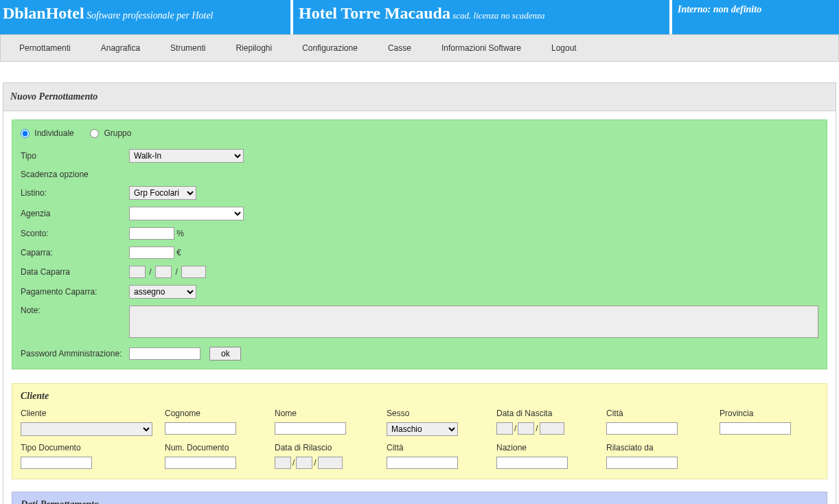 Image resolution: width=839 pixels, height=504 pixels. What do you see at coordinates (75, 174) in the screenshot?
I see `scadenza-label: Scadenza opzione` at bounding box center [75, 174].